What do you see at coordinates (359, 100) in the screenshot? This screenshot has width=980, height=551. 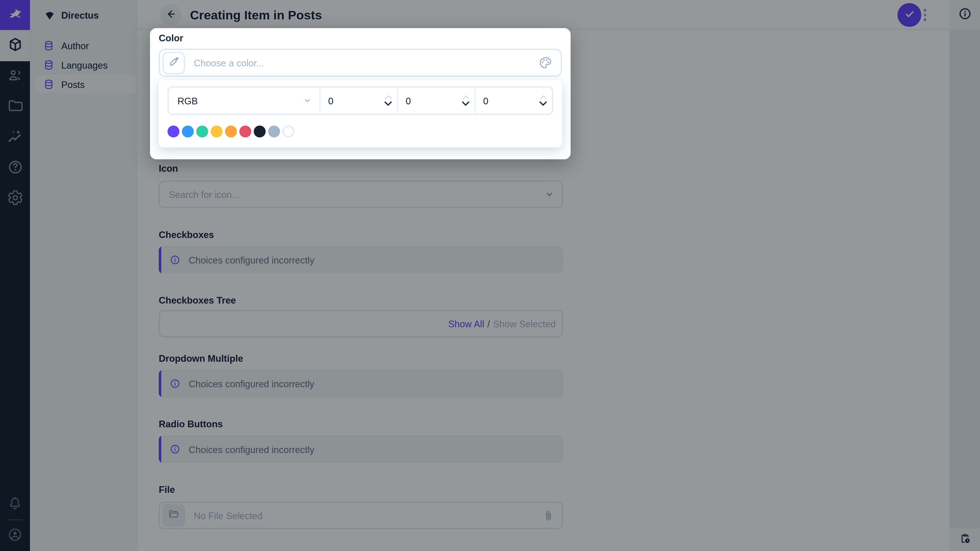 I see `channel-input-r: 0` at bounding box center [359, 100].